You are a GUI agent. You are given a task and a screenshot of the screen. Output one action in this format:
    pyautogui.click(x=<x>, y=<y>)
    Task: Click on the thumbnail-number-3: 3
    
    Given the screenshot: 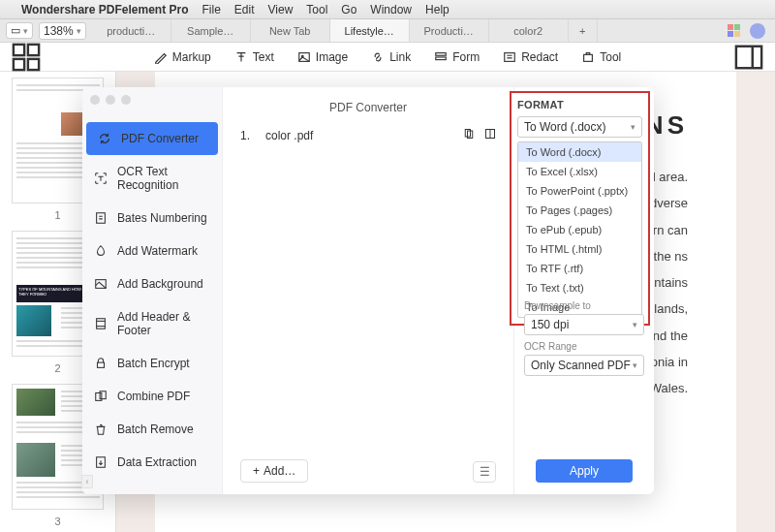 What is the action you would take?
    pyautogui.click(x=58, y=521)
    